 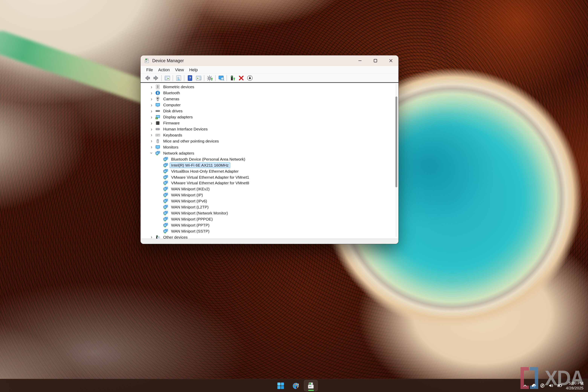 I want to click on menu-help: Help, so click(x=194, y=70).